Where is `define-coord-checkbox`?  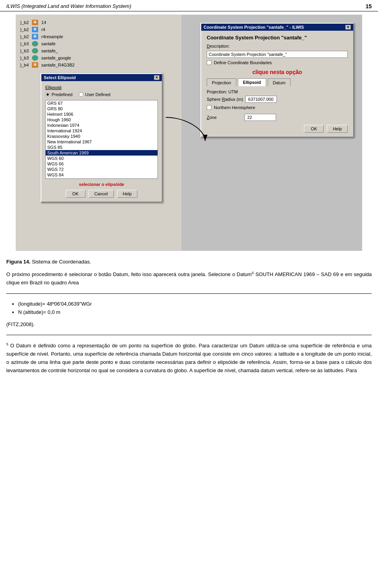
define-coord-checkbox is located at coordinates (209, 63).